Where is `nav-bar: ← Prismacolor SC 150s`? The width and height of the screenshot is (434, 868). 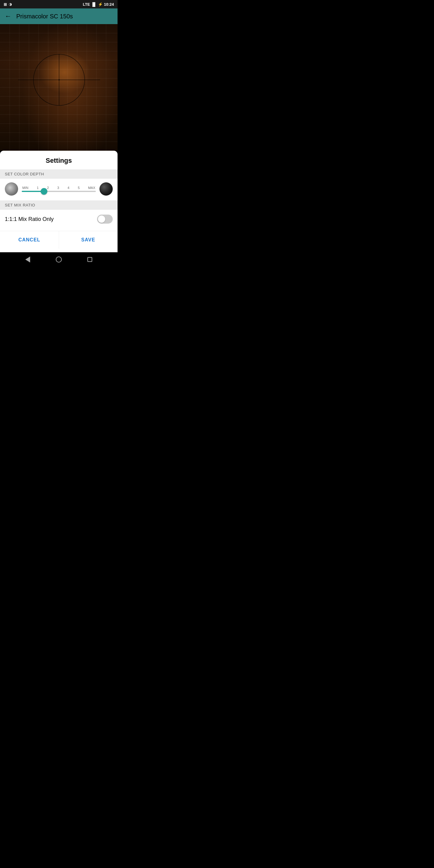
nav-bar: ← Prismacolor SC 150s is located at coordinates (59, 16).